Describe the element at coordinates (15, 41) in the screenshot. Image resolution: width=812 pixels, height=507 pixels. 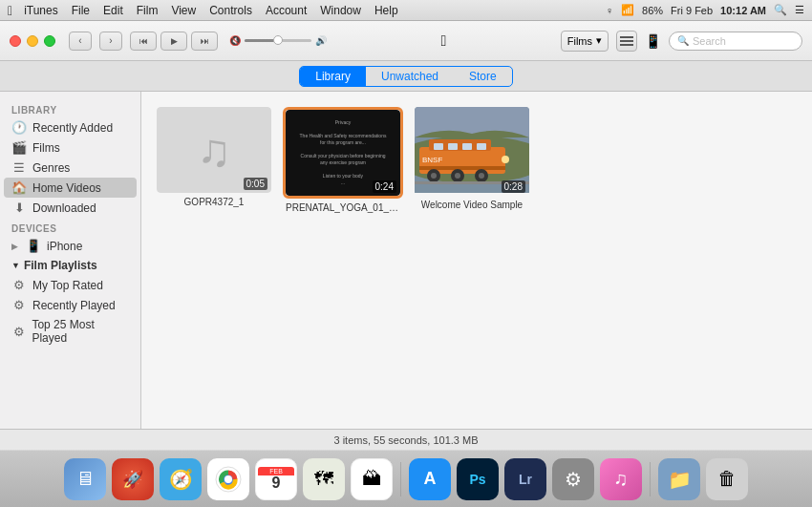
I see `close-button` at that location.